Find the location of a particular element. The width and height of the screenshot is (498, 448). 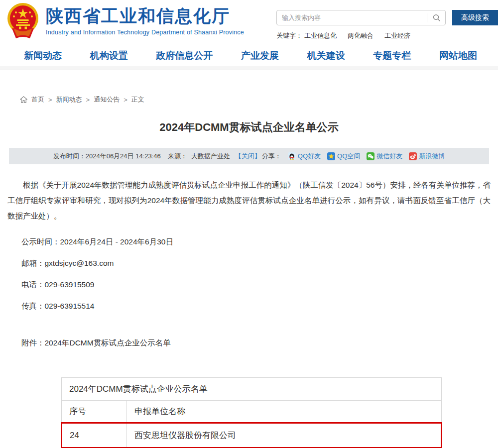

article-paragraph: 根据《关于开展2024年数据管理能力成熟度评估贯标试点企业申报工作的通知》（陕工… is located at coordinates (249, 200).